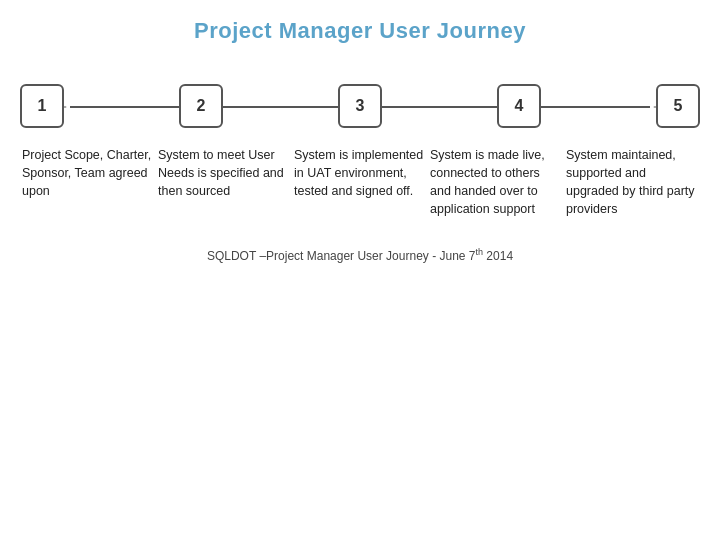 This screenshot has width=720, height=540. I want to click on content-row: Project Scope, Charter, Sponsor, Team ag…, so click(360, 182).